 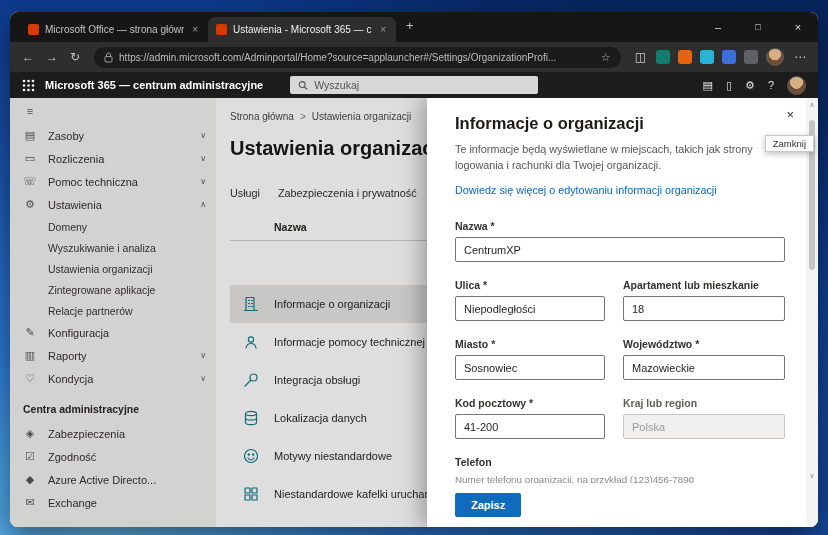 What do you see at coordinates (704, 368) in the screenshot?
I see `state-field` at bounding box center [704, 368].